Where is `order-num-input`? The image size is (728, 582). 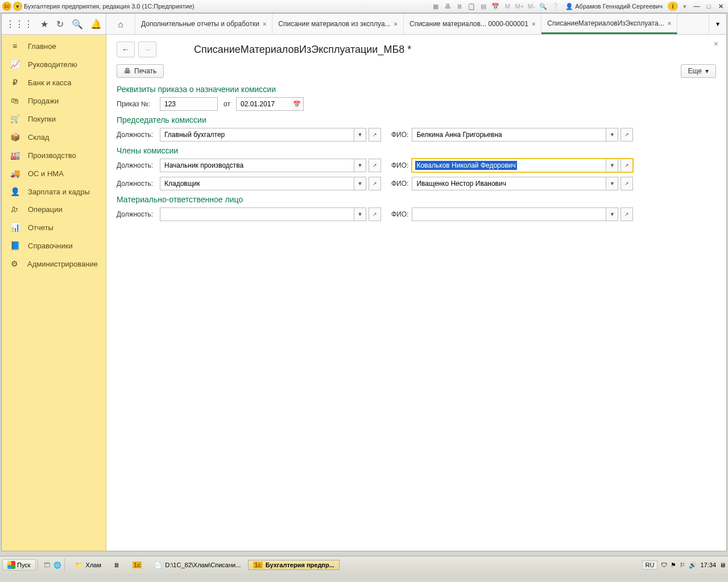 order-num-input is located at coordinates (189, 104).